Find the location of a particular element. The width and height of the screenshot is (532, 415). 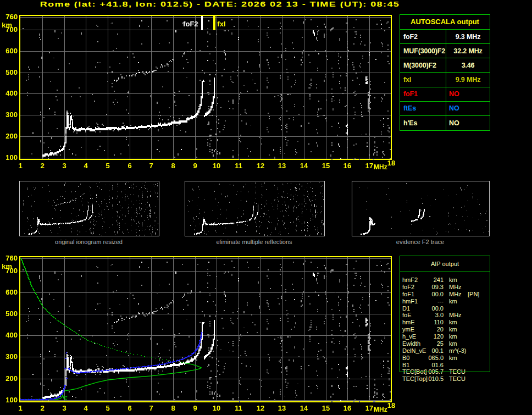

autoscala-param-label: foF1 is located at coordinates (423, 95).